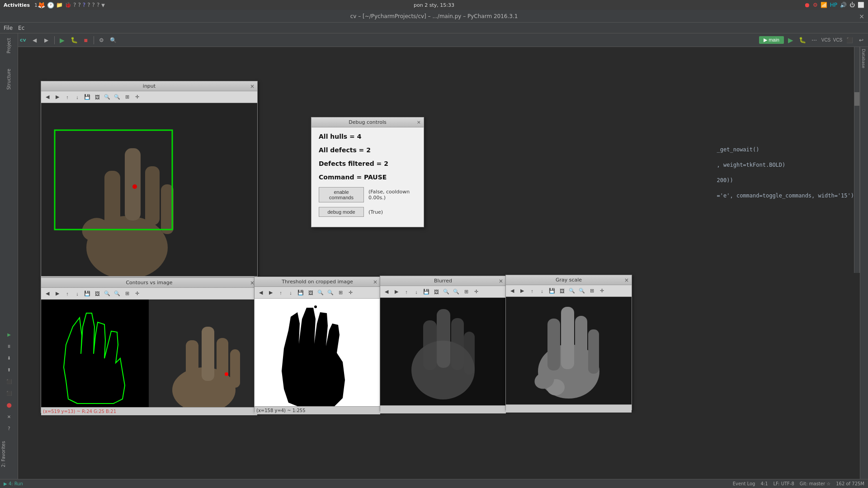  What do you see at coordinates (446, 292) in the screenshot?
I see `blurred-zoom-out-btn: 🔍` at bounding box center [446, 292].